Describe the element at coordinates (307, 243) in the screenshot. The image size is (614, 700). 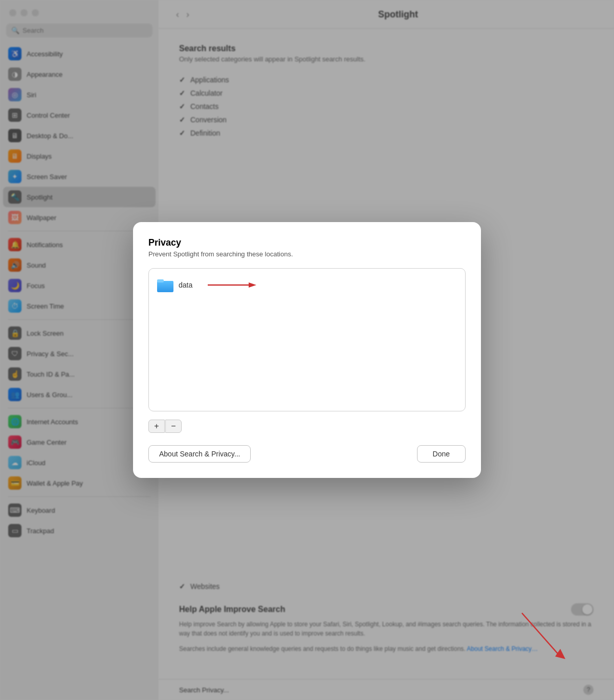
I see `modal-title: Privacy` at that location.